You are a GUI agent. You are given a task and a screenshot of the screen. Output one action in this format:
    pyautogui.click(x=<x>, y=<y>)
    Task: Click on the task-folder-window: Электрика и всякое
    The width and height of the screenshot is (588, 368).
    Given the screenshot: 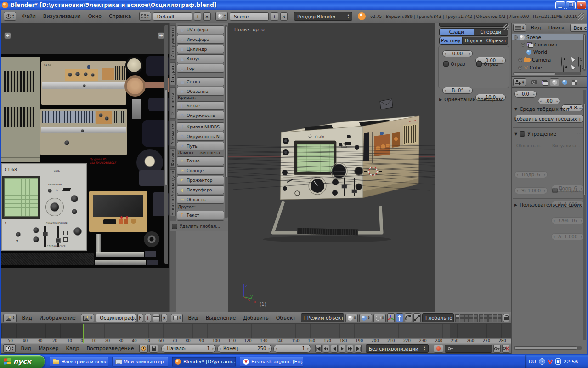 What is the action you would take?
    pyautogui.click(x=79, y=362)
    